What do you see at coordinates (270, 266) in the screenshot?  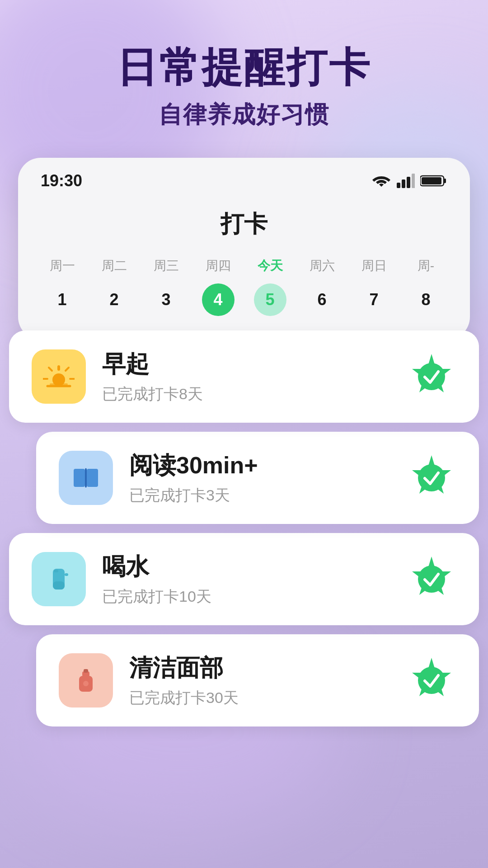 I see `day-label-today: 今天` at bounding box center [270, 266].